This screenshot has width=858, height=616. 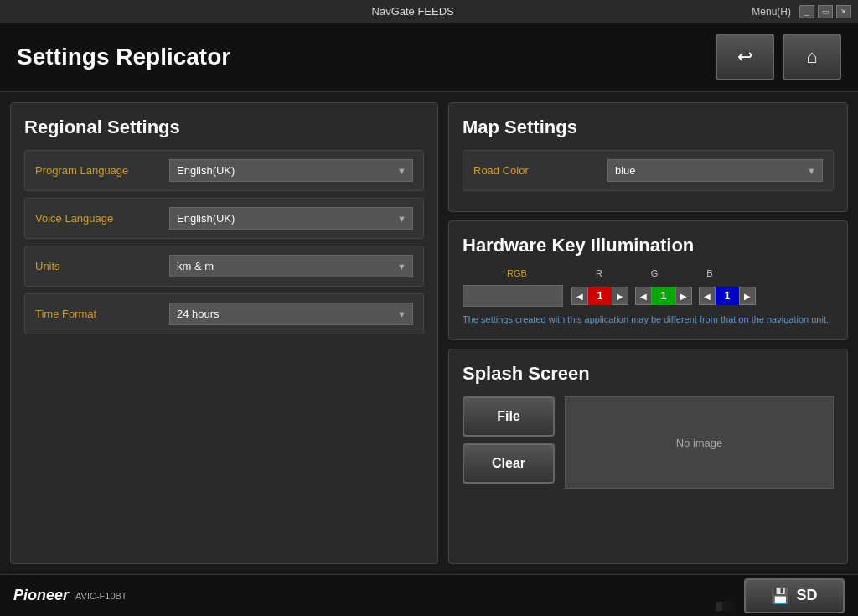 What do you see at coordinates (664, 296) in the screenshot?
I see `g-value: 1` at bounding box center [664, 296].